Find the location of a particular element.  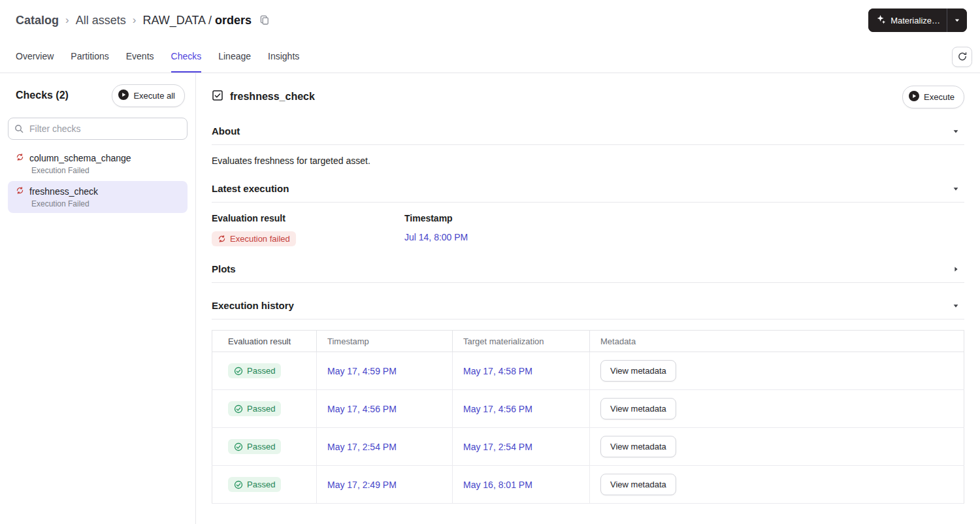

timestamp-link: May 17, 4:59 PM is located at coordinates (362, 371).